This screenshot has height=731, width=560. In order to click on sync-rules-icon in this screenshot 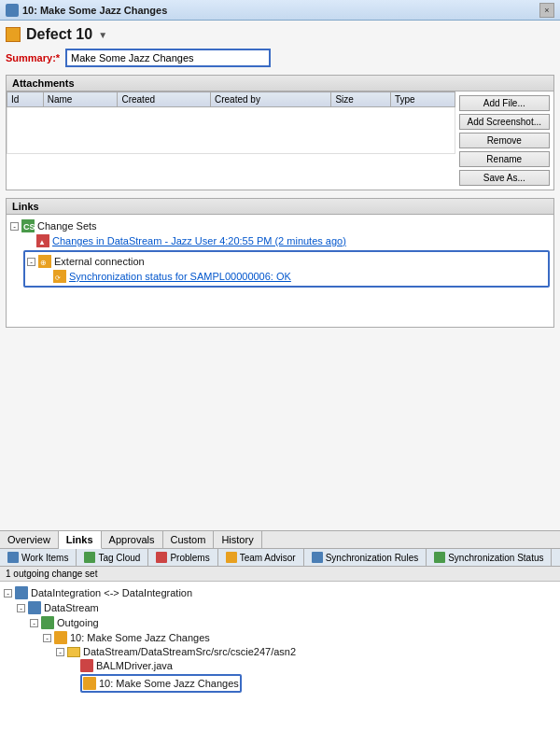, I will do `click(317, 557)`.